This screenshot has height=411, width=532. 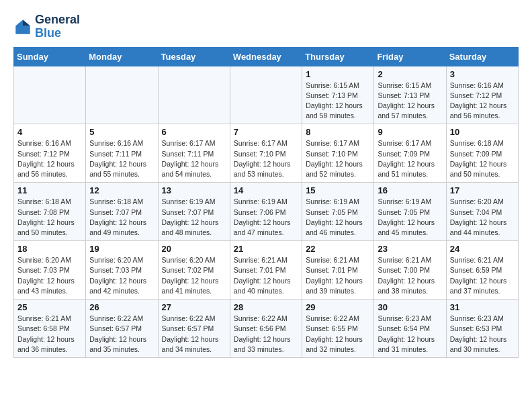 What do you see at coordinates (194, 308) in the screenshot?
I see `day-number: 27` at bounding box center [194, 308].